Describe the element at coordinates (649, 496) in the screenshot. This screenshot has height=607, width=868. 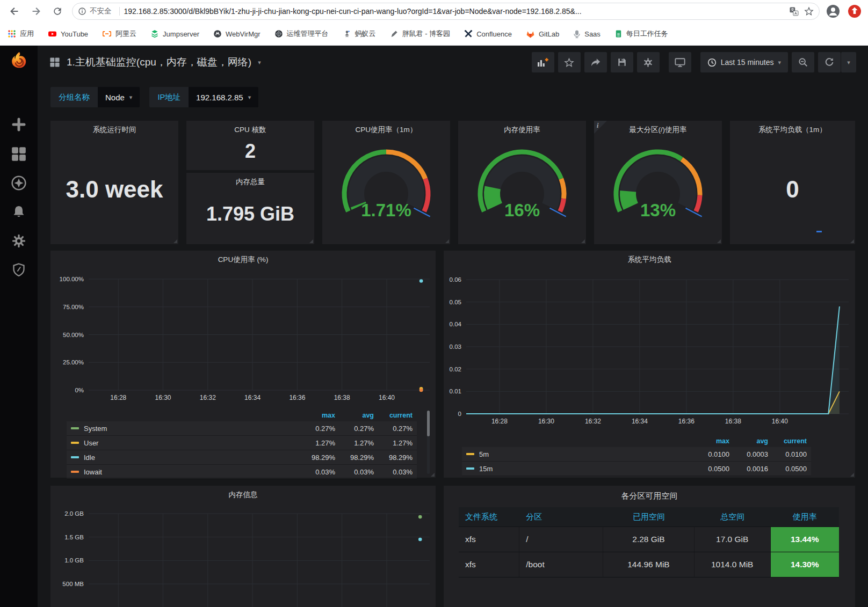
I see `panel-title: 各分区可用空间` at that location.